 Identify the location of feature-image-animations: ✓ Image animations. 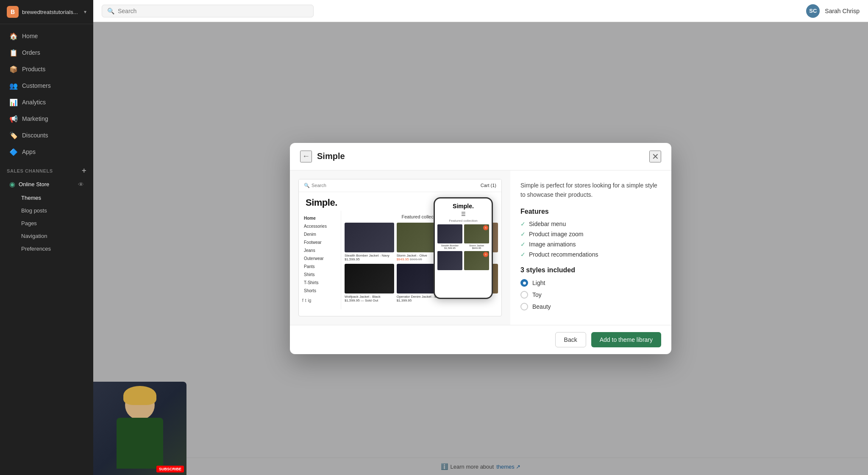
(591, 244).